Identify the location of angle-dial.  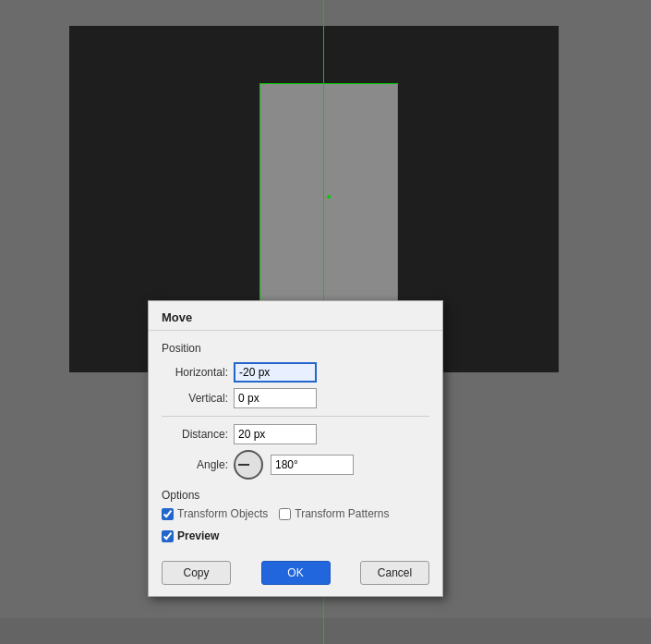
(248, 465).